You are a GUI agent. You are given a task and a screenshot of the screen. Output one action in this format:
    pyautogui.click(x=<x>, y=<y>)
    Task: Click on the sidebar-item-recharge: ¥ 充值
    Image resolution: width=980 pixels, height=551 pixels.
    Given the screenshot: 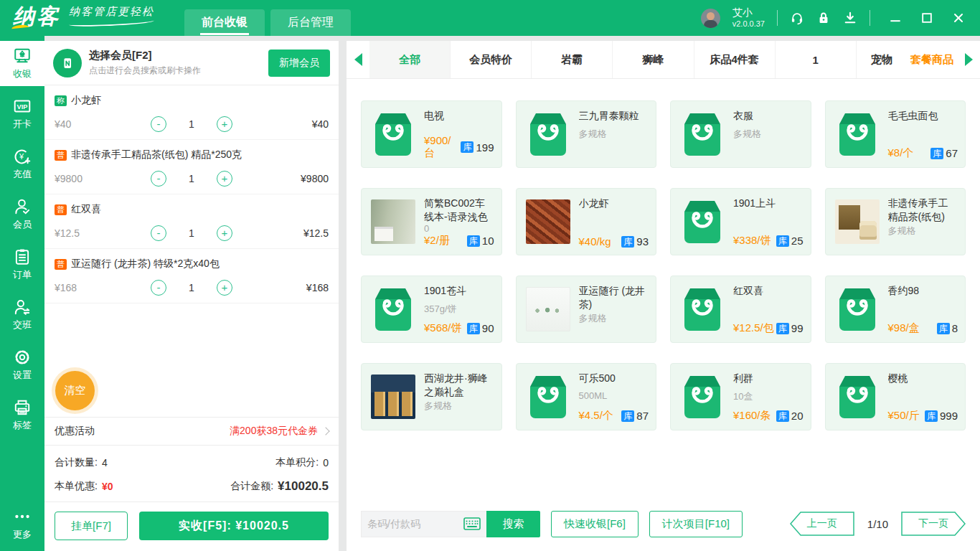 What is the action you would take?
    pyautogui.click(x=22, y=164)
    